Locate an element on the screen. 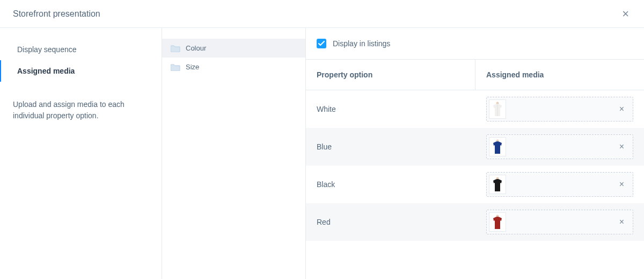 Image resolution: width=644 pixels, height=279 pixels. property-group-colour: Colour is located at coordinates (234, 48).